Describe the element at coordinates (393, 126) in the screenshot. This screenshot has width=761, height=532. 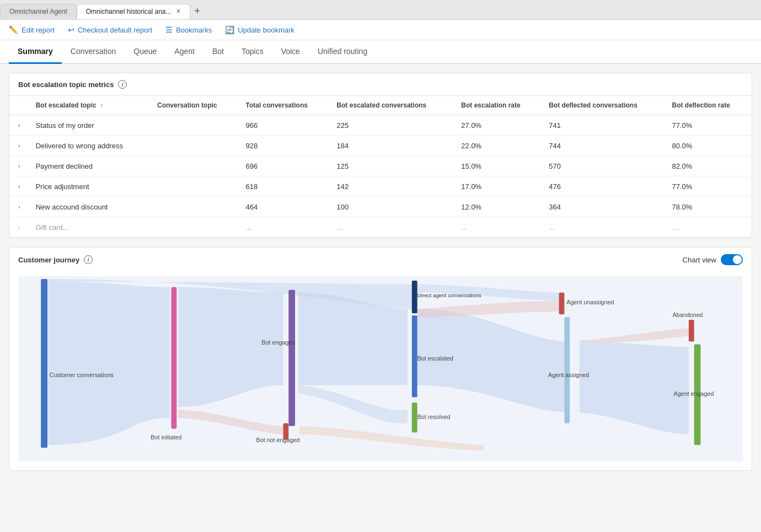
I see `cell-escalated_conv: 225` at that location.